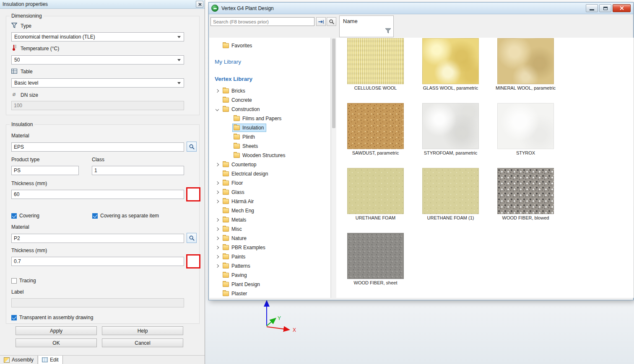 This screenshot has width=634, height=364. Describe the element at coordinates (98, 60) in the screenshot. I see `temperature-combobox: 50` at that location.